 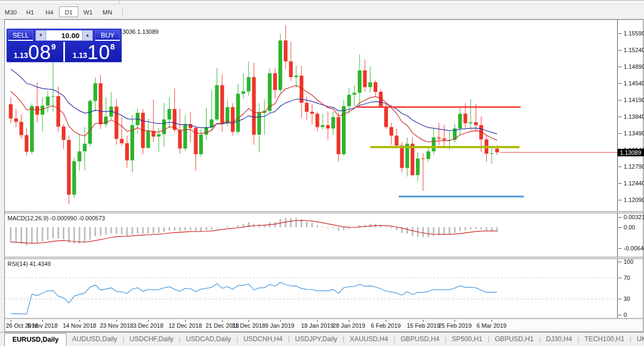 I want to click on price-axis-label: 1.13490, so click(x=634, y=133).